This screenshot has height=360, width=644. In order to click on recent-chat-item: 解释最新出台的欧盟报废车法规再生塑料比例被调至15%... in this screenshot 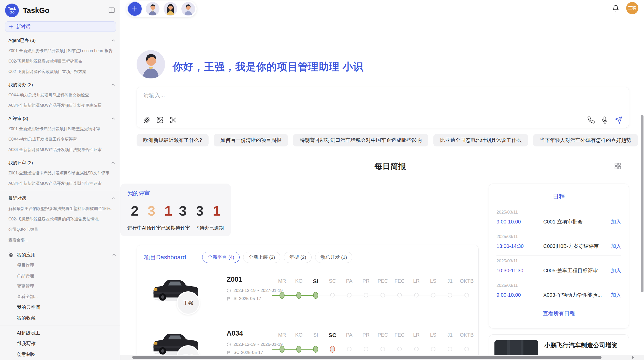, I will do `click(62, 208)`.